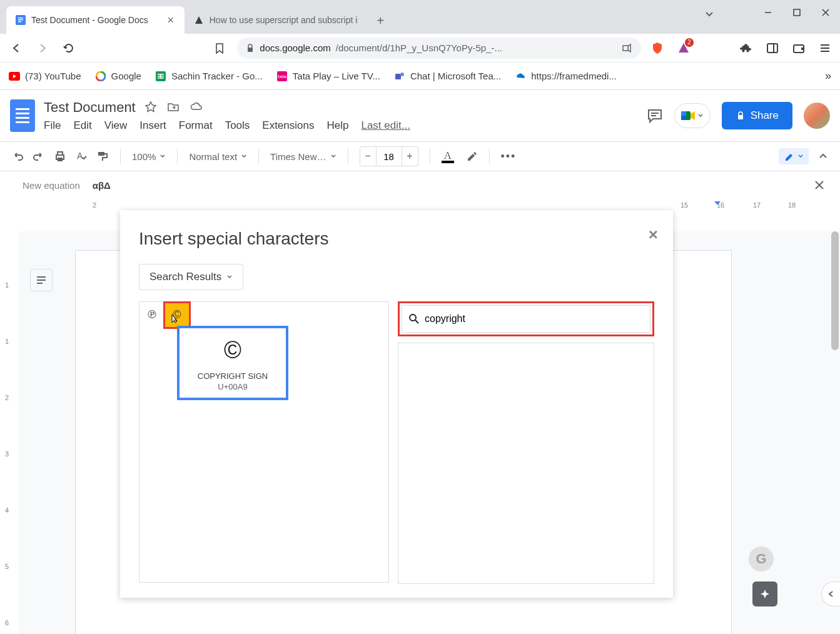  What do you see at coordinates (53, 126) in the screenshot?
I see `menu-file: File` at bounding box center [53, 126].